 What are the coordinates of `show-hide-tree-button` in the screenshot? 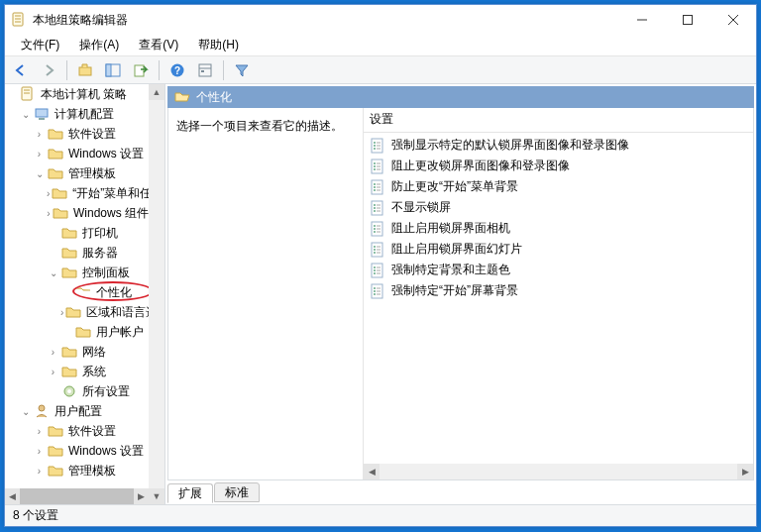 It's located at (113, 70).